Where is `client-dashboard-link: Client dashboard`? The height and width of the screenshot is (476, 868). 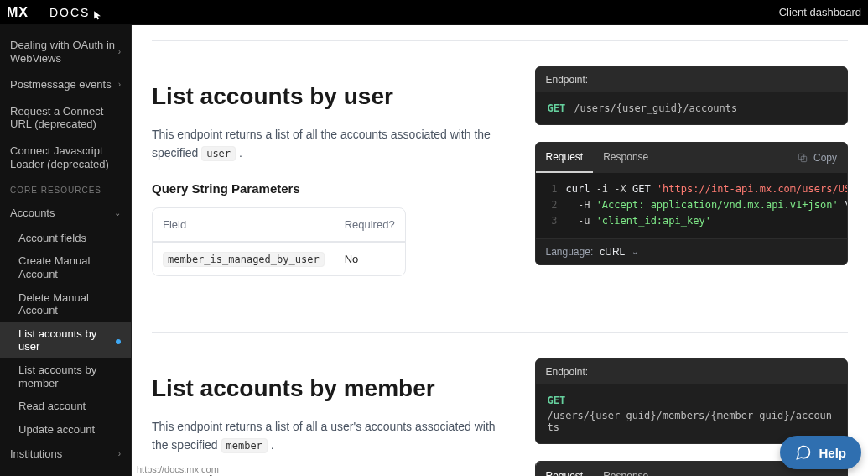
client-dashboard-link: Client dashboard is located at coordinates (820, 12).